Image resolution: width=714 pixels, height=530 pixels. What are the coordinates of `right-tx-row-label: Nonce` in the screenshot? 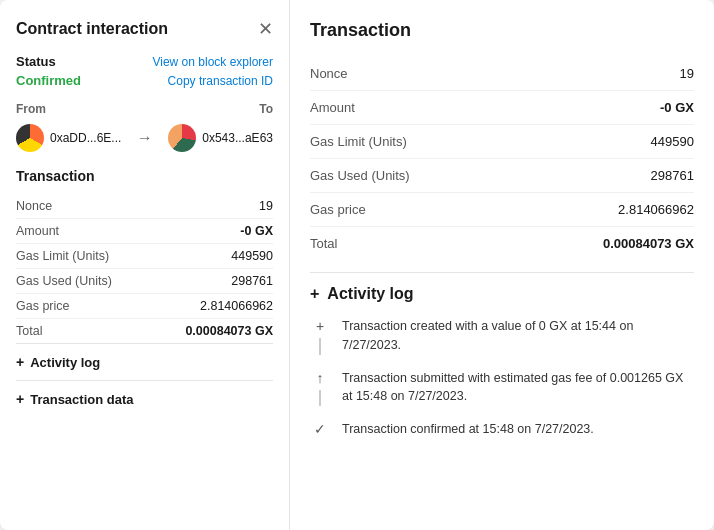 It's located at (329, 74).